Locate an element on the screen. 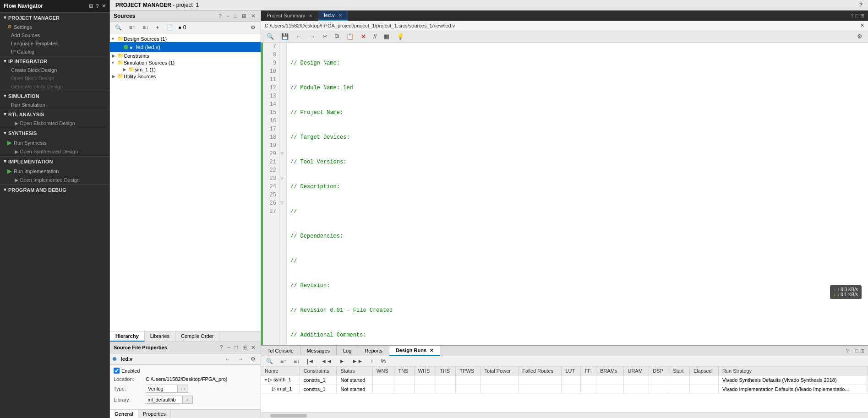  nav-section-header-project-manager: ▾ PROJECT MANAGER is located at coordinates (55, 17).